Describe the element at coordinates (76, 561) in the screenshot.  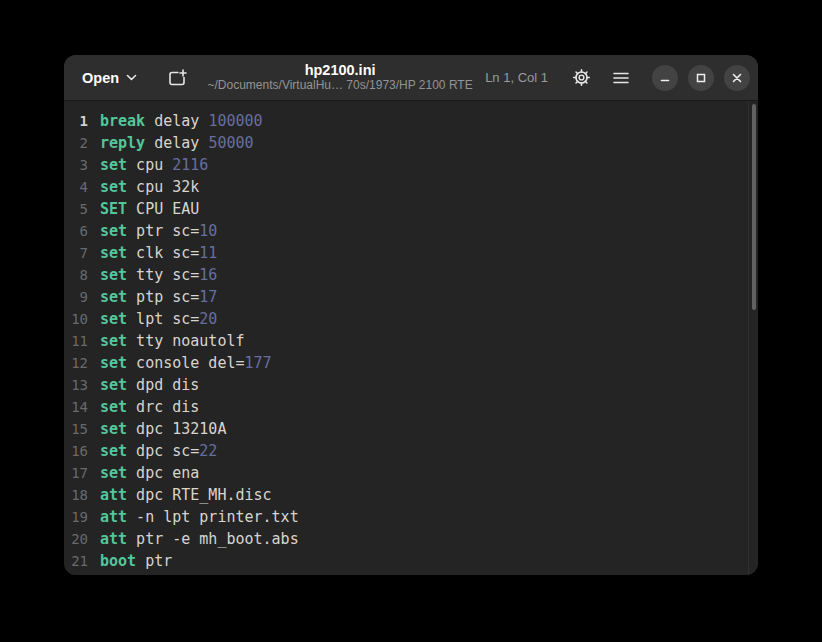
I see `line-number: 21` at that location.